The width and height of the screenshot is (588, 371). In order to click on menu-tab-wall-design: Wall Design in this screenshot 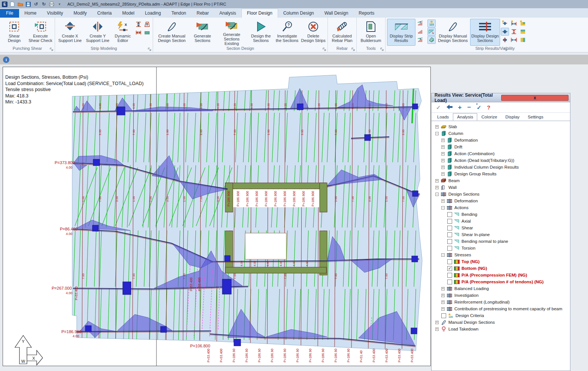, I will do `click(336, 13)`.